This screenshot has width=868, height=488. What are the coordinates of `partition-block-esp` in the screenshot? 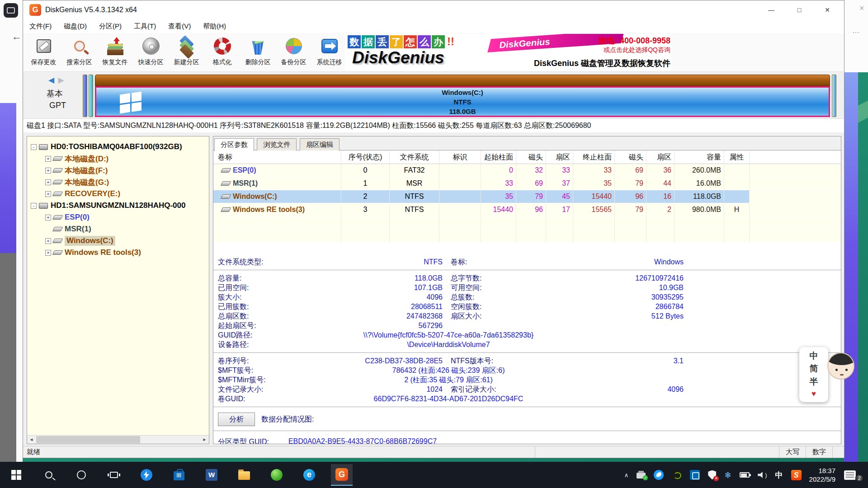 It's located at (85, 96).